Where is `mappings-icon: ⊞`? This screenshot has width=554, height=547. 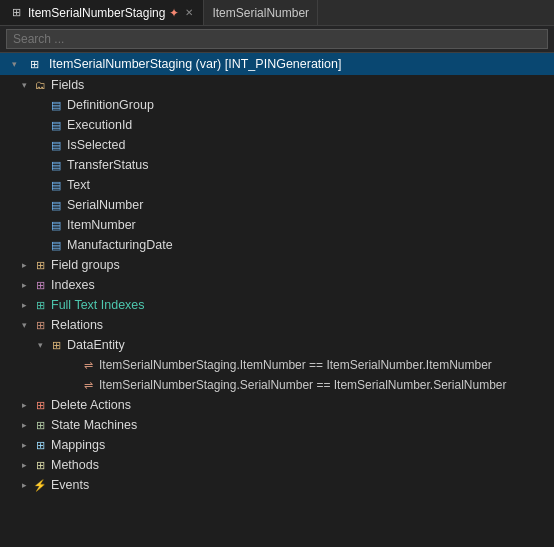
mappings-icon: ⊞ is located at coordinates (40, 445).